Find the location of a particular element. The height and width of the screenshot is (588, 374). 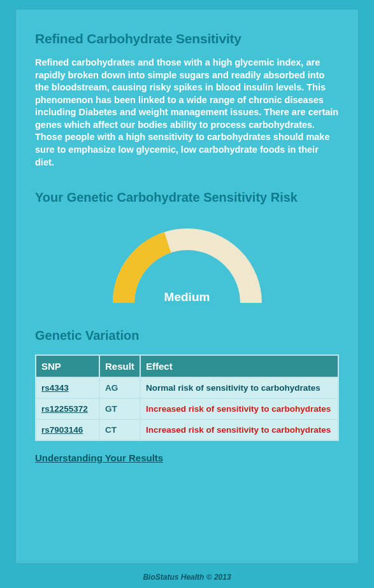

result-cell: CT is located at coordinates (120, 430).